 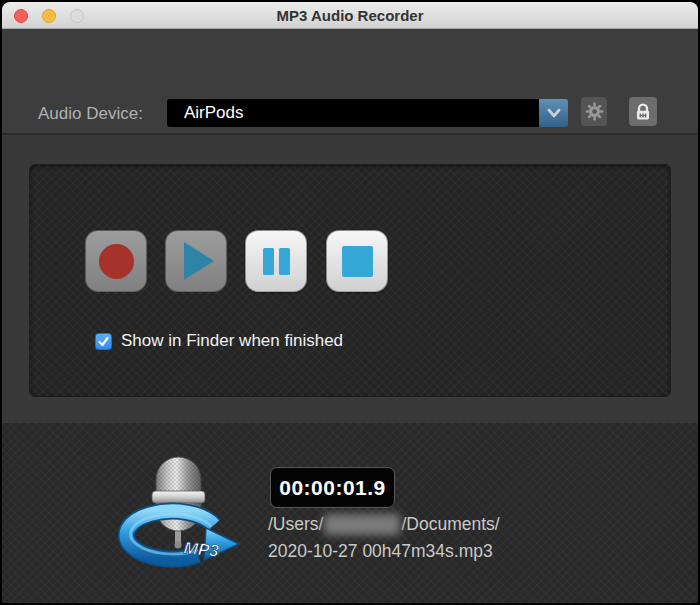 What do you see at coordinates (384, 538) in the screenshot?
I see `output-file-path: /Users//Documents/ 2020-10-27 00h47m34s.…` at bounding box center [384, 538].